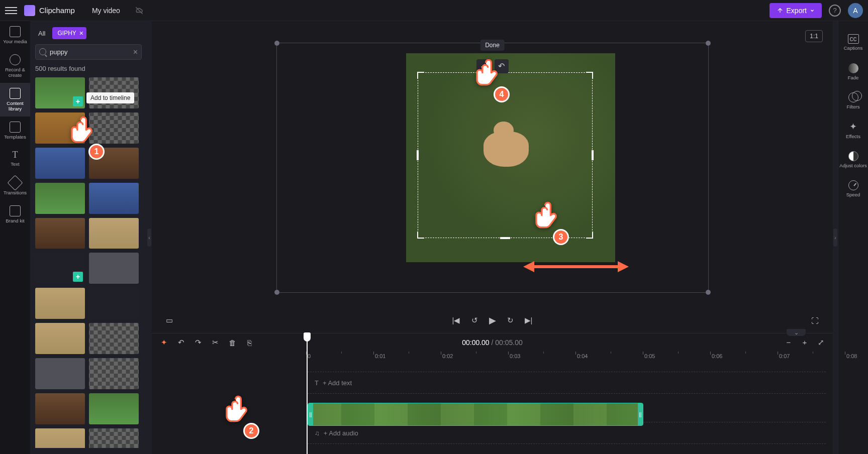 Image resolution: width=868 pixels, height=454 pixels. Describe the element at coordinates (548, 222) in the screenshot. I see `annotation-pointer-3: 3` at that location.